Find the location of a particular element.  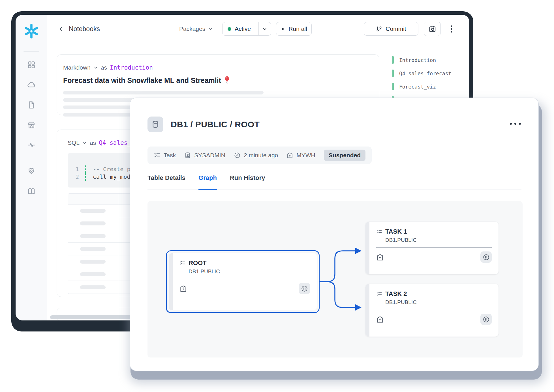

outline-item-introduction: Introduction is located at coordinates (414, 60).